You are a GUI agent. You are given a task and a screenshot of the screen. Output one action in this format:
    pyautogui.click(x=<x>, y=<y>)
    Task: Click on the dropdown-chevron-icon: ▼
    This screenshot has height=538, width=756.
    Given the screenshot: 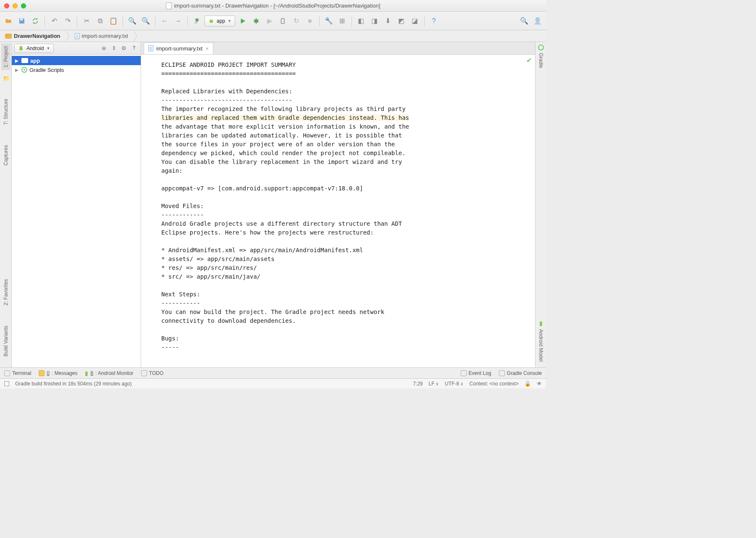 What is the action you would take?
    pyautogui.click(x=229, y=21)
    